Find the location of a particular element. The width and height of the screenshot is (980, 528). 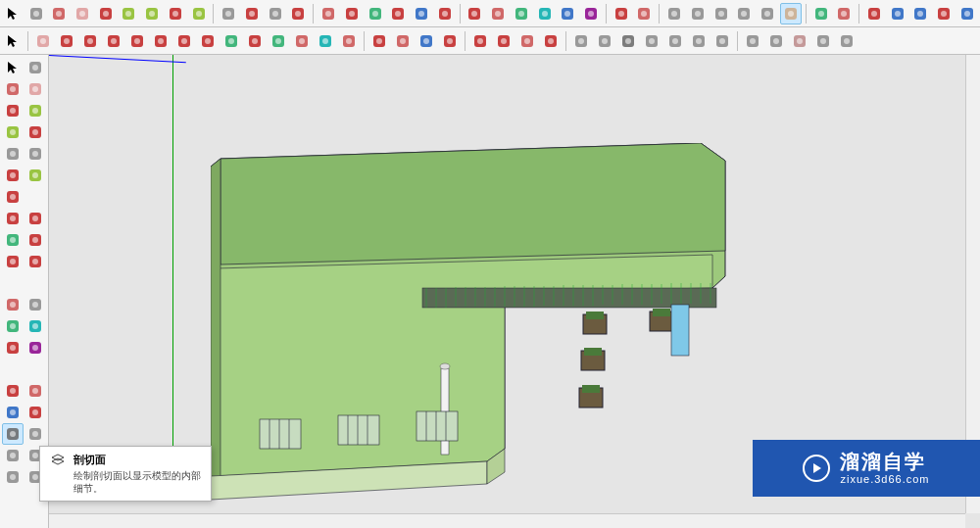

cube3 is located at coordinates (800, 41).